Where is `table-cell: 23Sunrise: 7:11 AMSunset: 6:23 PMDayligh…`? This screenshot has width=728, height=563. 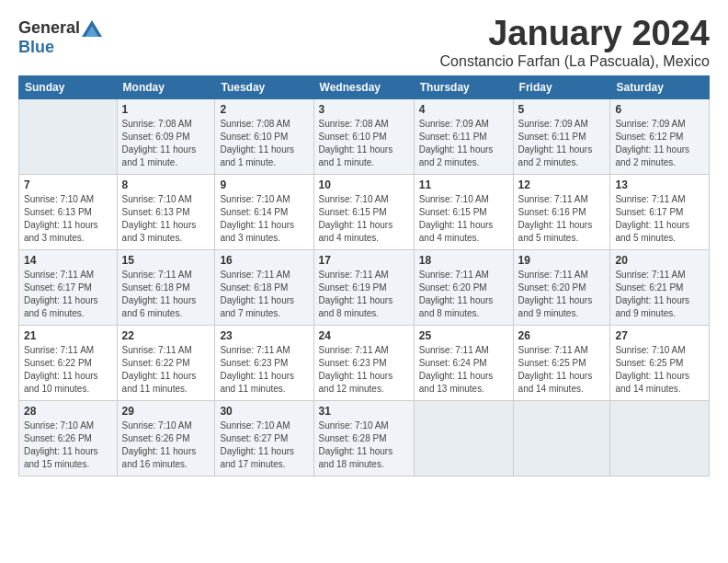
table-cell: 23Sunrise: 7:11 AMSunset: 6:23 PMDayligh… is located at coordinates (265, 362).